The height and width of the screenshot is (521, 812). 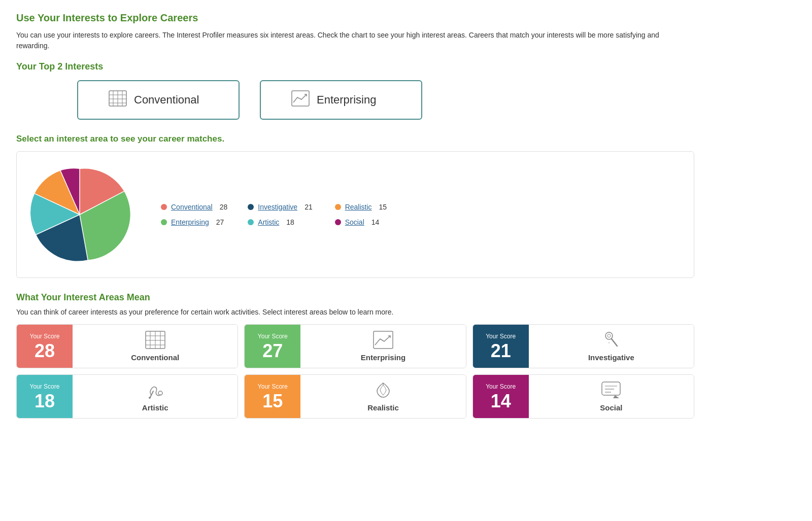 What do you see at coordinates (309, 207) in the screenshot?
I see `investigative-score: 21` at bounding box center [309, 207].